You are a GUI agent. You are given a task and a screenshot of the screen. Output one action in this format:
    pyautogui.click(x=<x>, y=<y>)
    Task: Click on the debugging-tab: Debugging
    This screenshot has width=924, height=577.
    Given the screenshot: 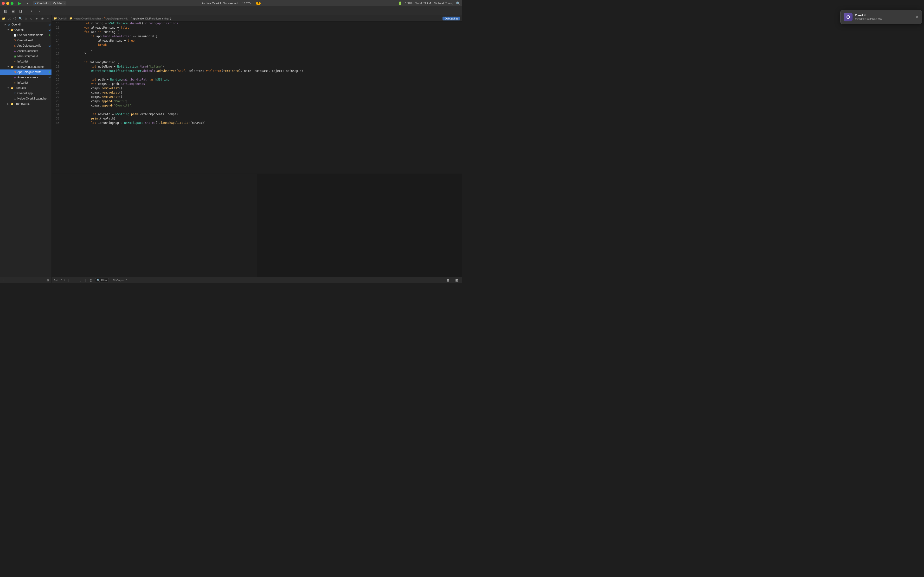 What is the action you would take?
    pyautogui.click(x=451, y=18)
    